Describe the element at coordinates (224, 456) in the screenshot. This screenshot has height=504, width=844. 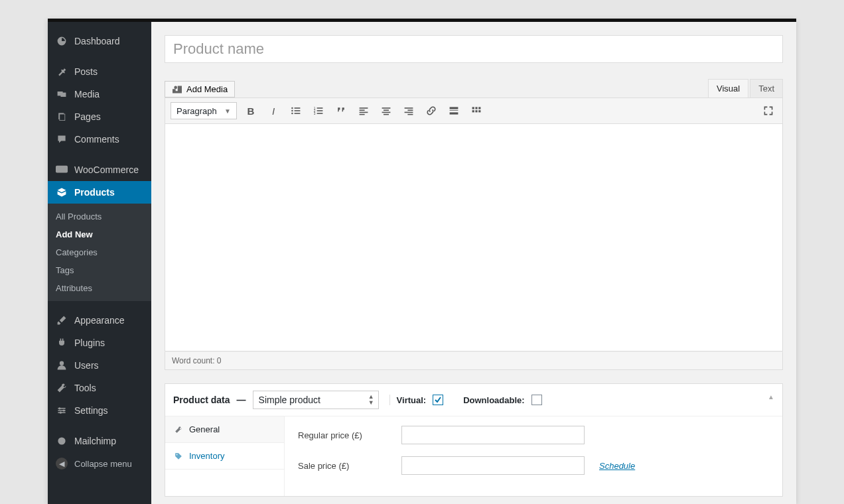
I see `pd-tab-inventory: Inventory` at that location.